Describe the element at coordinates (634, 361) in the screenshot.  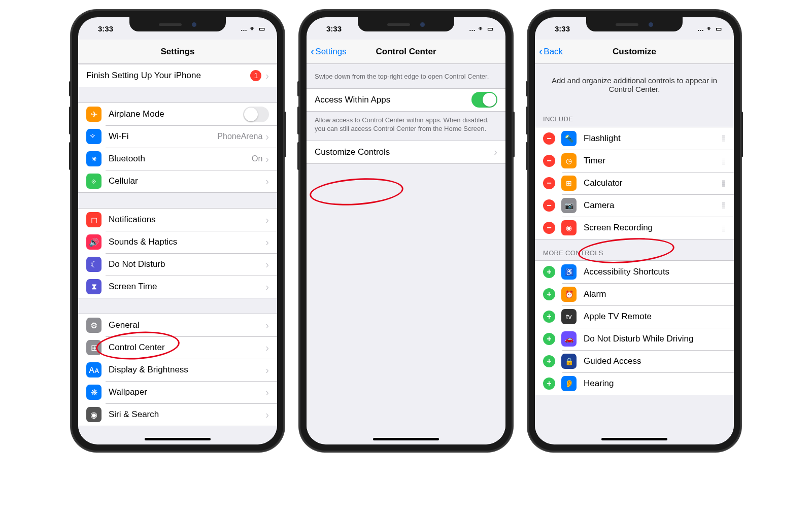
I see `row-guided-access: +🔒 Guided Access` at that location.